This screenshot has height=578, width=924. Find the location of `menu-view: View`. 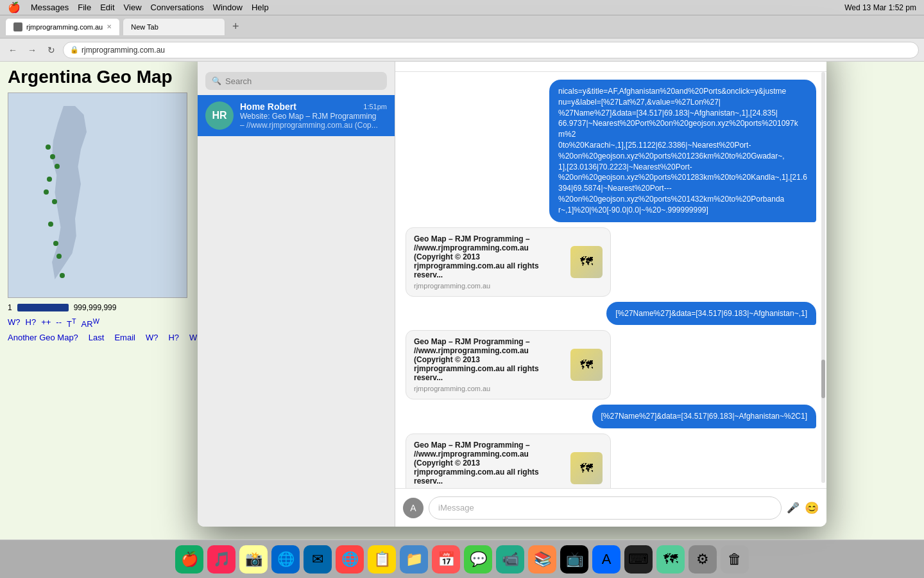

menu-view: View is located at coordinates (133, 8).